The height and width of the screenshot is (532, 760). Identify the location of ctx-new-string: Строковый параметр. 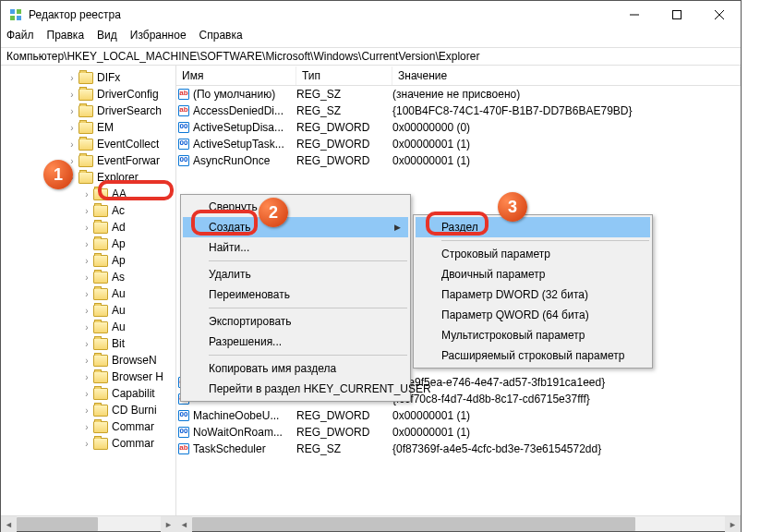
(533, 254).